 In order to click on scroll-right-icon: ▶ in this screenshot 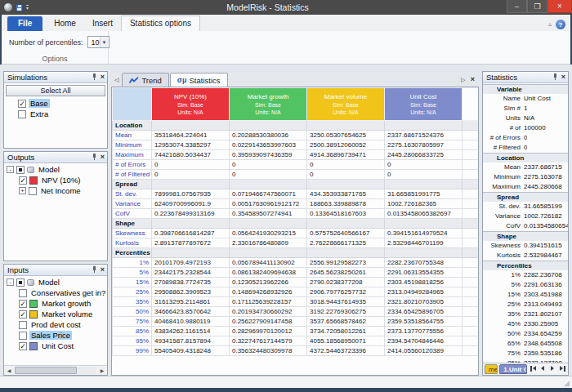, I will do `click(102, 371)`.